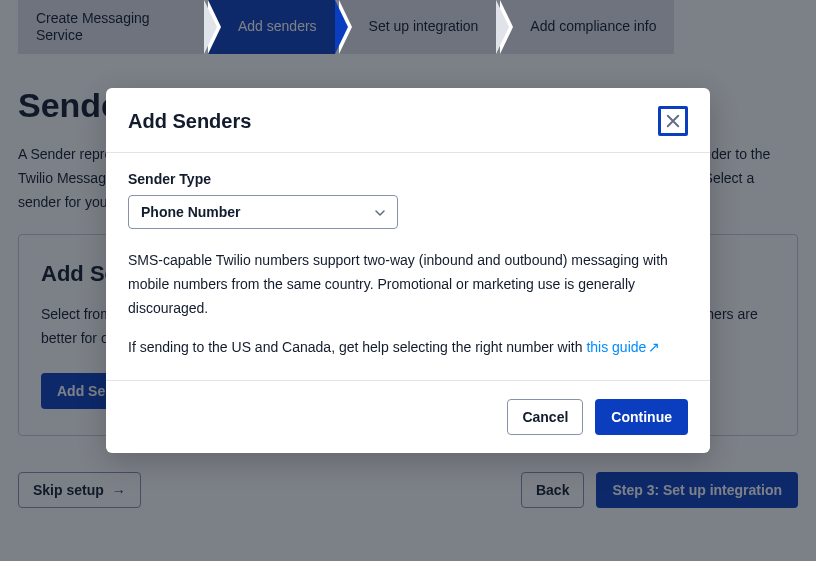  I want to click on modal-description-2: If sending to the US and Canada, get hel…, so click(408, 348).